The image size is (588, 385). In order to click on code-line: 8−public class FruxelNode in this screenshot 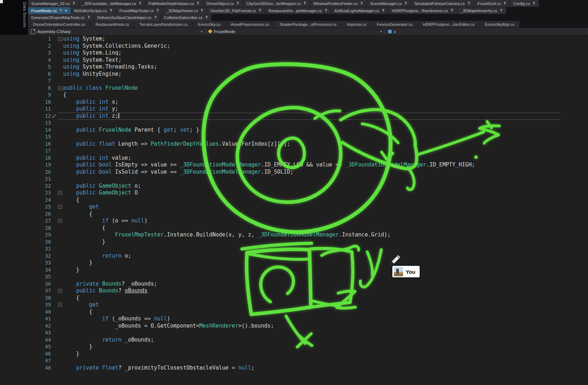, I will do `click(294, 88)`.